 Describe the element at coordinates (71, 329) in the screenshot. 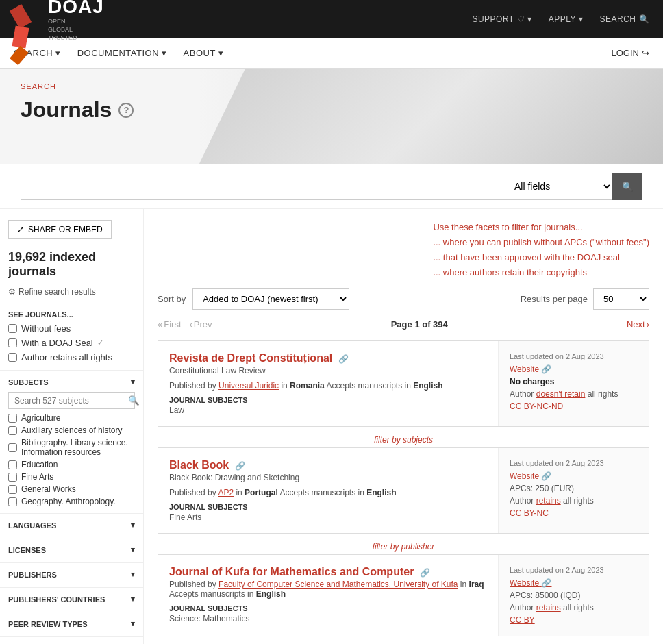

I see `without-fees-filter: Without fees` at that location.